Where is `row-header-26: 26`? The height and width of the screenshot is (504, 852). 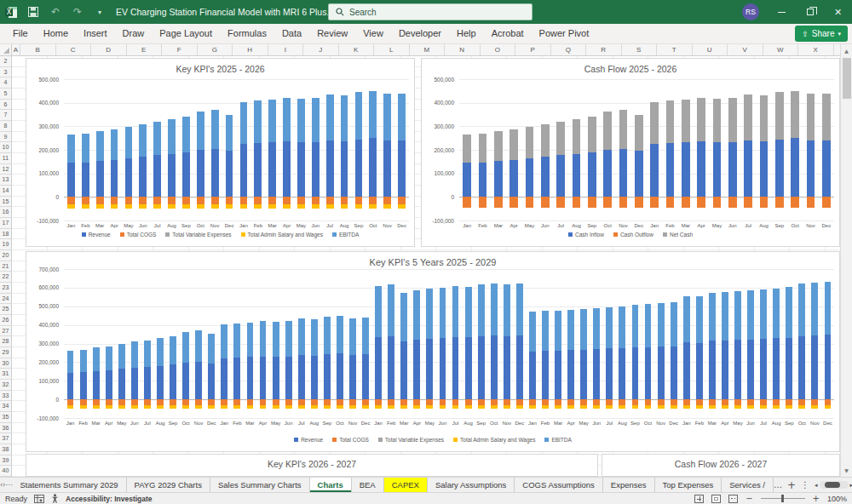
row-header-26: 26 is located at coordinates (5, 320).